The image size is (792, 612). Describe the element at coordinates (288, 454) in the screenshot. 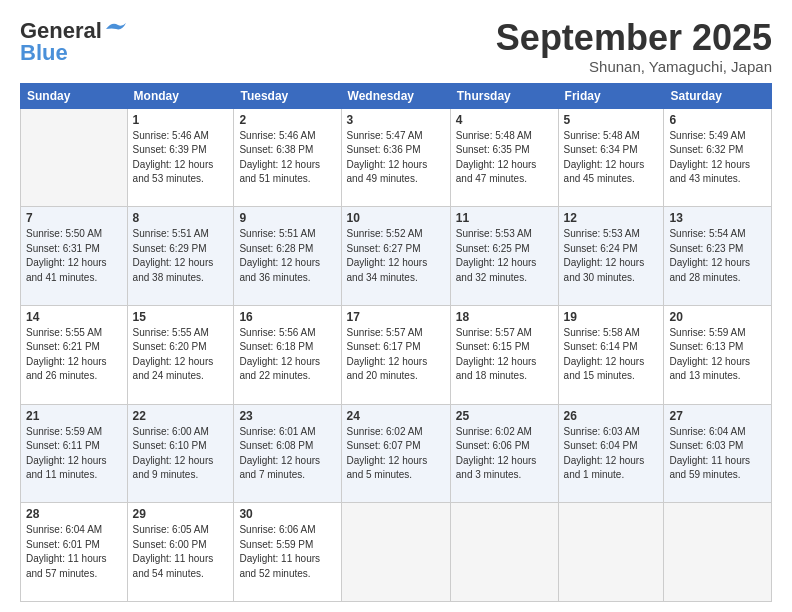

I see `calendar-cell: 23Sunrise: 6:01 AMSunset: 6:08 PMDayligh…` at that location.